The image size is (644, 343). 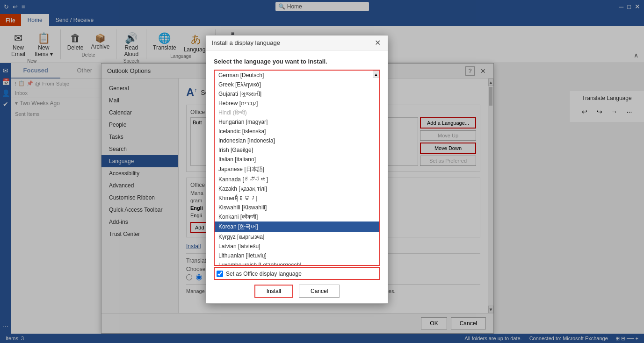 I want to click on dialog-instruction: Select the language you want to install., so click(x=297, y=62).